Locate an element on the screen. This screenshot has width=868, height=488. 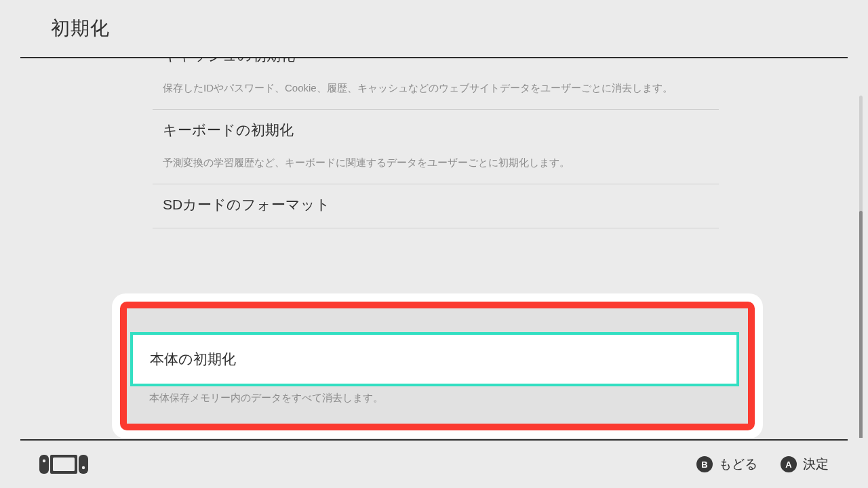
page-title: 初期化 is located at coordinates (80, 28).